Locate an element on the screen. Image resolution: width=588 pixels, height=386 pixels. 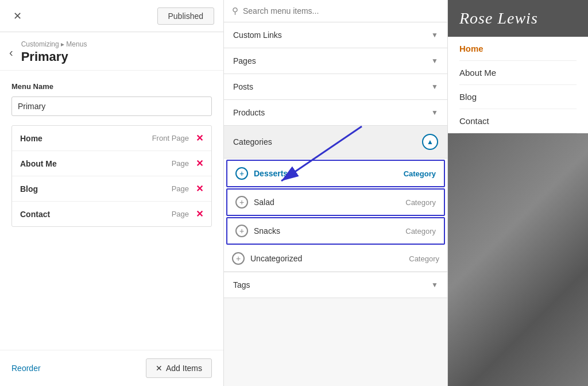
search-input is located at coordinates (341, 11).